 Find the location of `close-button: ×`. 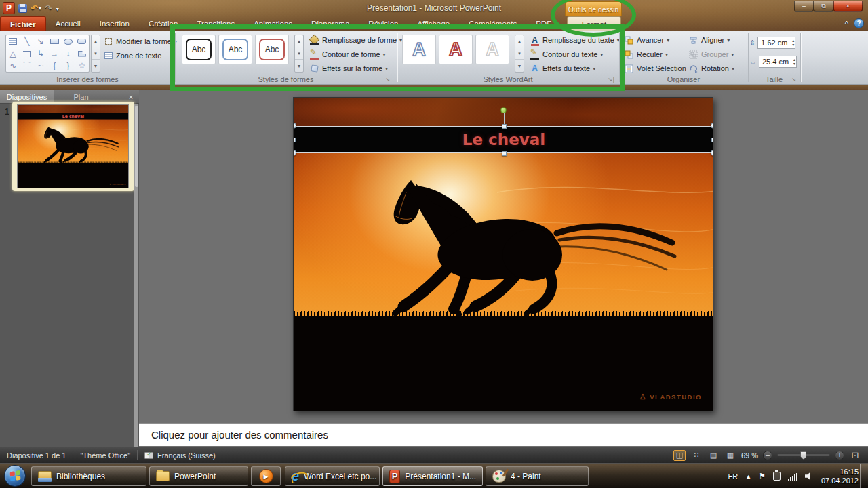

close-button: × is located at coordinates (848, 7).